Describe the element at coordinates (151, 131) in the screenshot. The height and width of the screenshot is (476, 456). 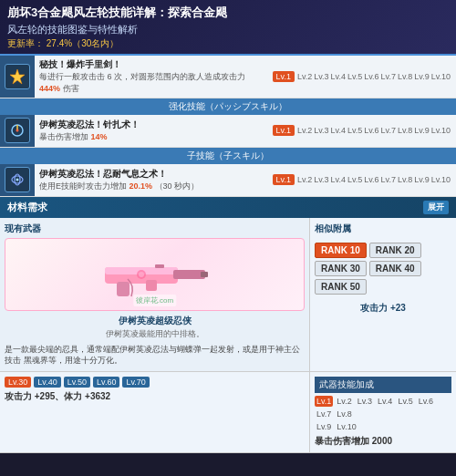
I see `skill-info-2: 伊树英凌忍法！针扎术！ 暴击伤害增加 14%` at that location.